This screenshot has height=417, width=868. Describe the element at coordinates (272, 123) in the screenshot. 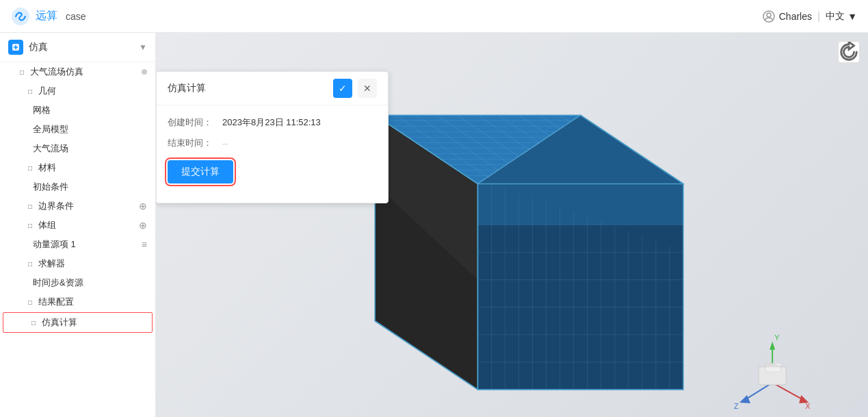

I see `created-time-value: 2023年8月23日 11:52:13` at that location.